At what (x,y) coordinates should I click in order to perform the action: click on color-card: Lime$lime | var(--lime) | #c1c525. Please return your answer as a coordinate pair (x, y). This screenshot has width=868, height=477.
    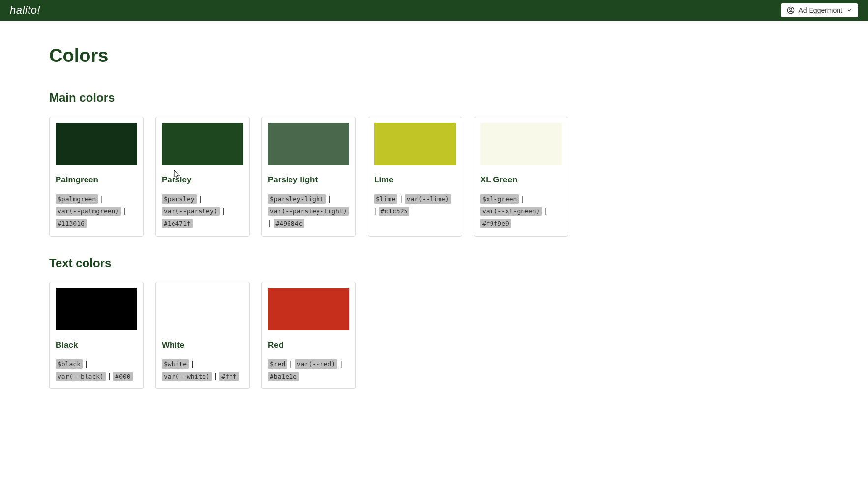
    Looking at the image, I should click on (415, 177).